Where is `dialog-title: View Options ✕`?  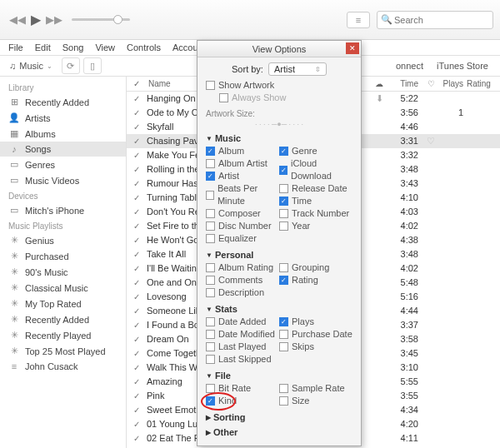
dialog-title: View Options ✕ is located at coordinates (279, 49).